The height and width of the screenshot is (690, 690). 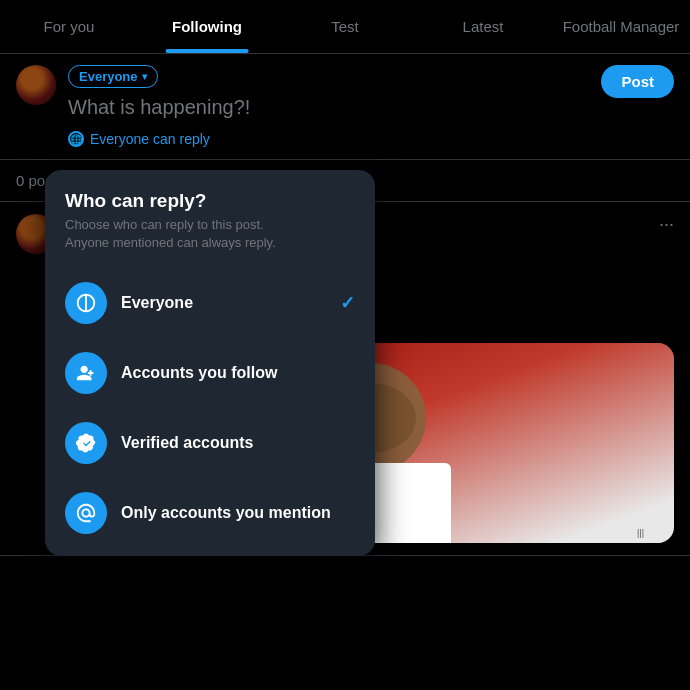 I want to click on compose-right: Everyone ▾ What is happening?! 🌐 Everyon…, so click(x=328, y=106).